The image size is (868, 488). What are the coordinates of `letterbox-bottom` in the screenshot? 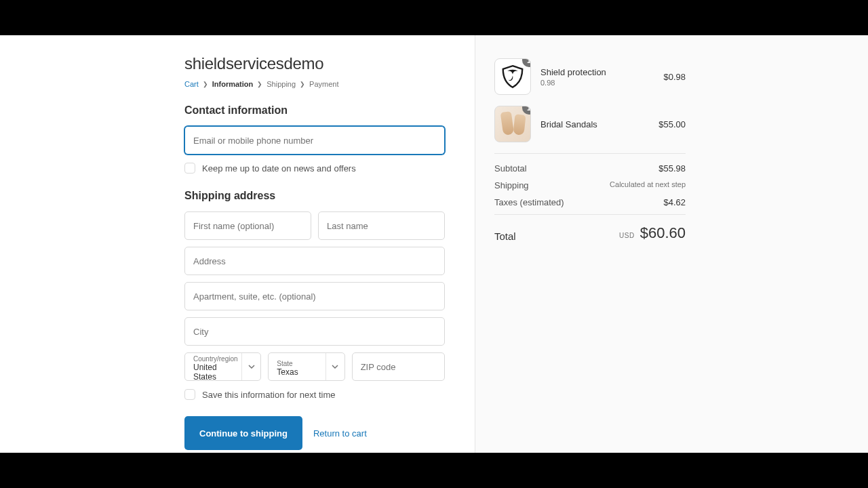 It's located at (434, 470).